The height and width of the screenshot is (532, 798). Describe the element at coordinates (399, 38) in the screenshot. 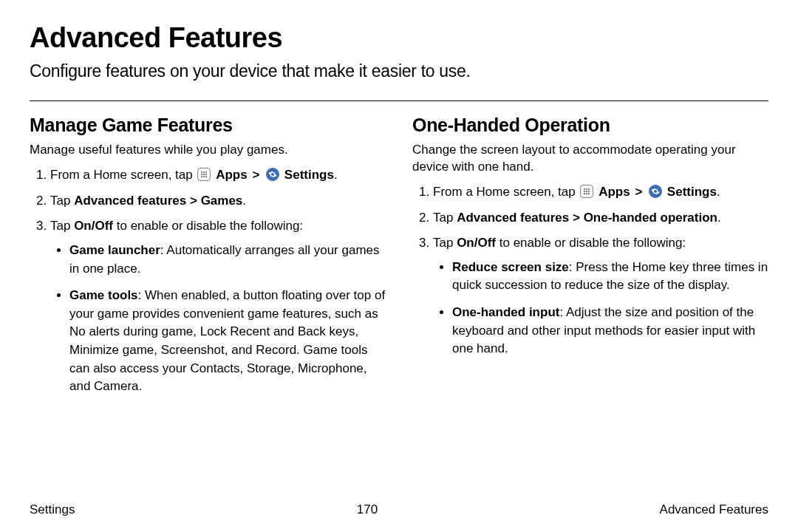

I see `page-title: Advanced Features` at that location.